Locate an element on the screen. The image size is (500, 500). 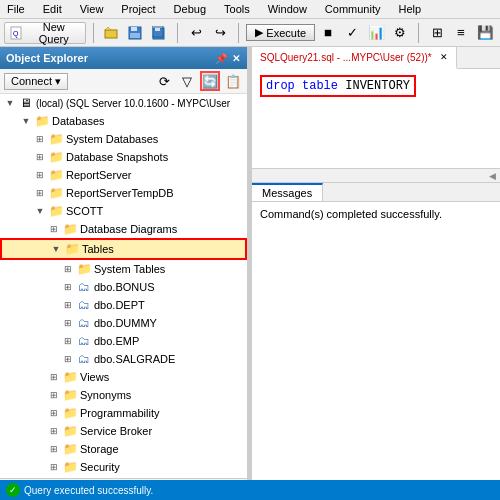
new-query-icon: Q is located at coordinates (18, 33).